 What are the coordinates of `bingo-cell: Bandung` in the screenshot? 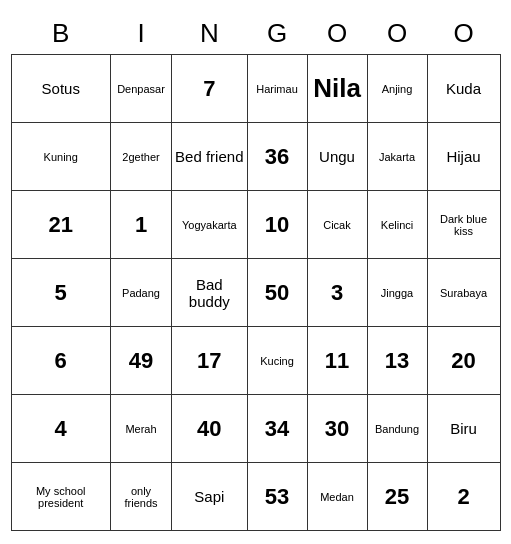 It's located at (397, 429).